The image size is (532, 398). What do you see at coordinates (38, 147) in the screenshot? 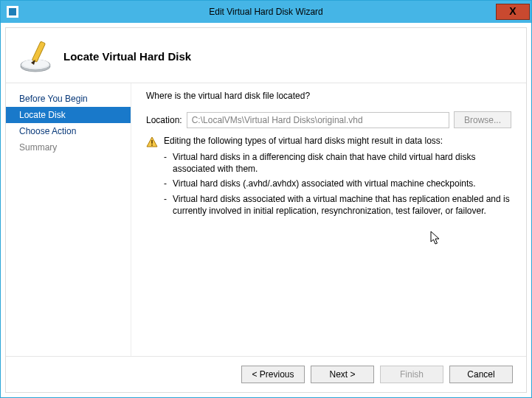
I see `sidebar-item-label: Summary` at bounding box center [38, 147].